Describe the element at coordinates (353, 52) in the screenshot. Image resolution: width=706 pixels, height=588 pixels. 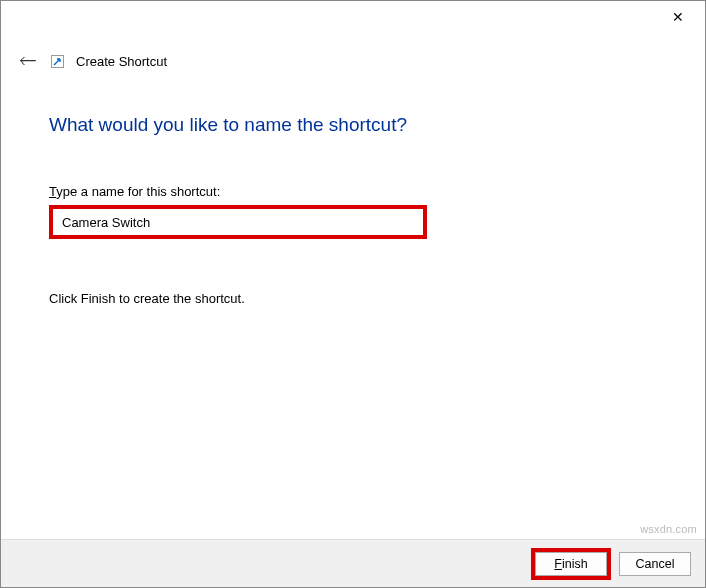
I see `header-row: 🡐 Create Shortcut` at that location.